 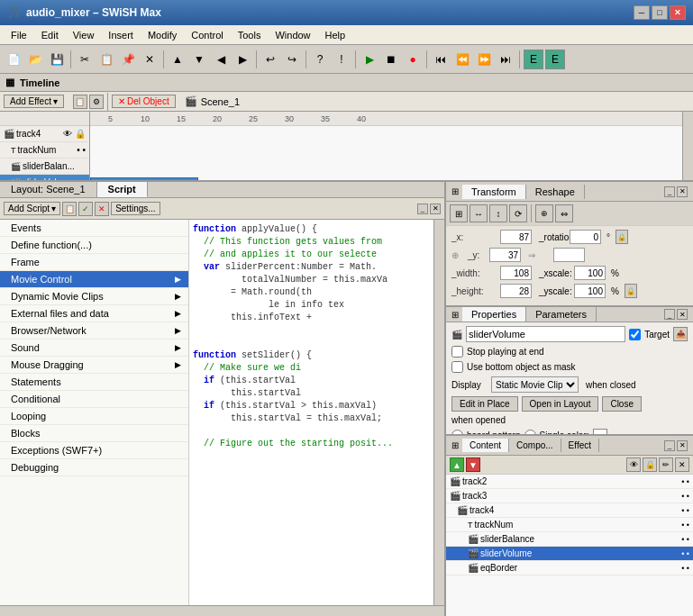 What do you see at coordinates (561, 403) in the screenshot?
I see `open-in-layout-button: Open in Layout` at bounding box center [561, 403].